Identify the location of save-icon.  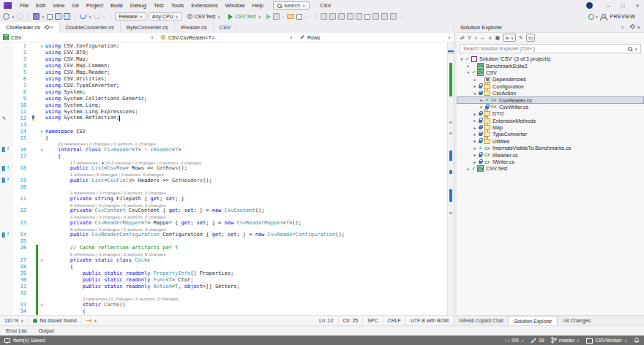
(59, 16).